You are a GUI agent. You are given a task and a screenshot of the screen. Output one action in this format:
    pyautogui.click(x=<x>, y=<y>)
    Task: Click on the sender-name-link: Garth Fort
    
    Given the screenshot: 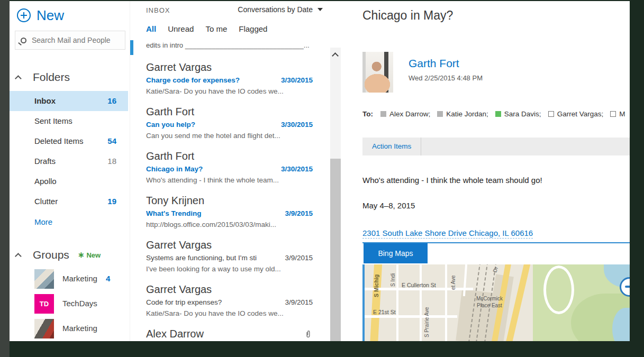 What is the action you would take?
    pyautogui.click(x=434, y=63)
    